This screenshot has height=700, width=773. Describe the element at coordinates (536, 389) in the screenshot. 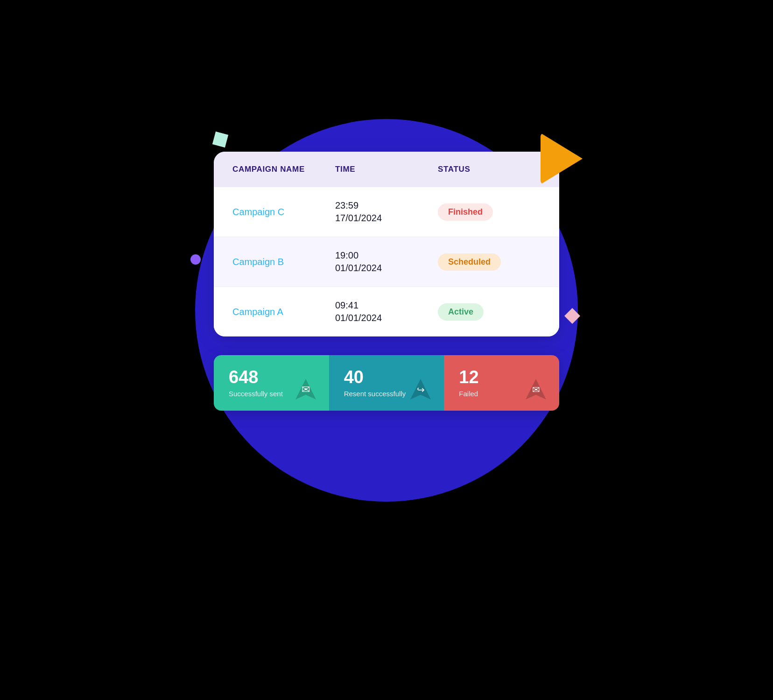

I see `email-failed-icon: ✉` at that location.